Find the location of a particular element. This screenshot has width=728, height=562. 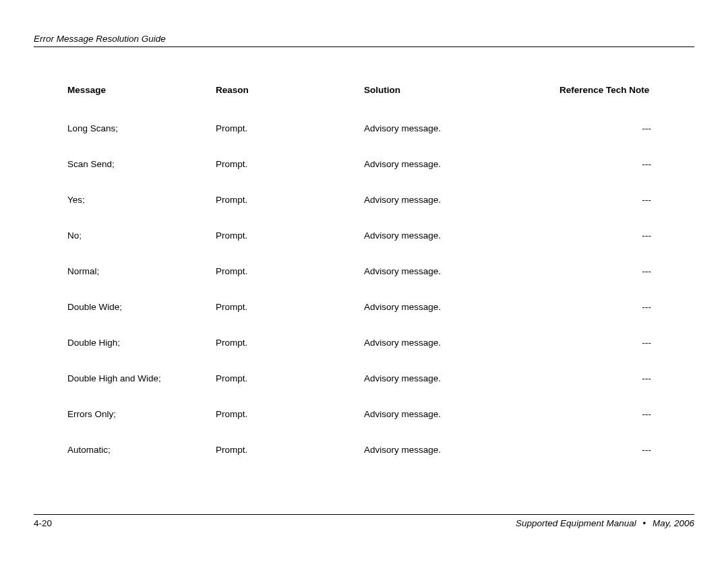

cell-message: Double High and Wide; is located at coordinates (142, 379).